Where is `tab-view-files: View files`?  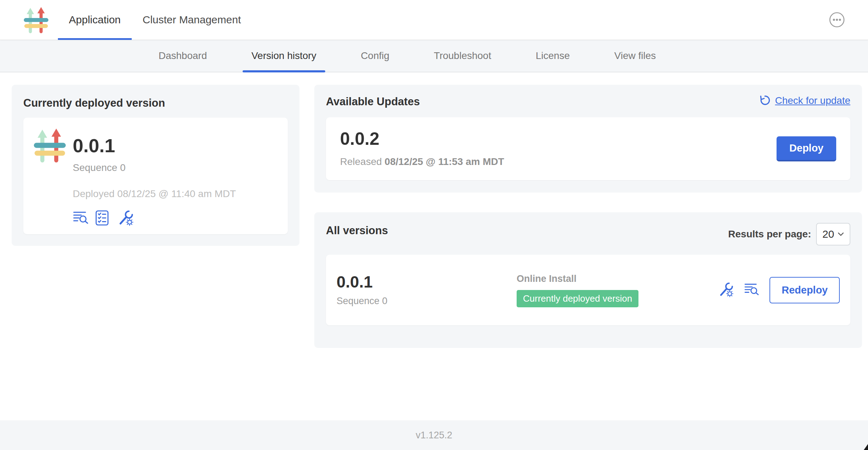
tab-view-files: View files is located at coordinates (635, 56).